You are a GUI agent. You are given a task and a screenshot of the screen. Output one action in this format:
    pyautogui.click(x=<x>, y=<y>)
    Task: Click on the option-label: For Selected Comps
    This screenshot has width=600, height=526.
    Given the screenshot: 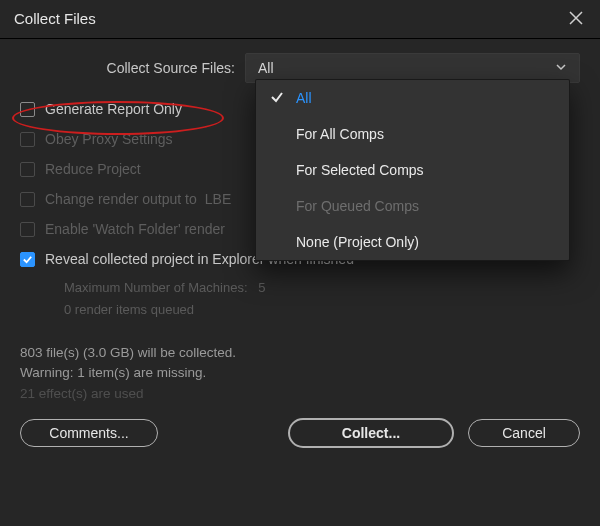 What is the action you would take?
    pyautogui.click(x=360, y=170)
    